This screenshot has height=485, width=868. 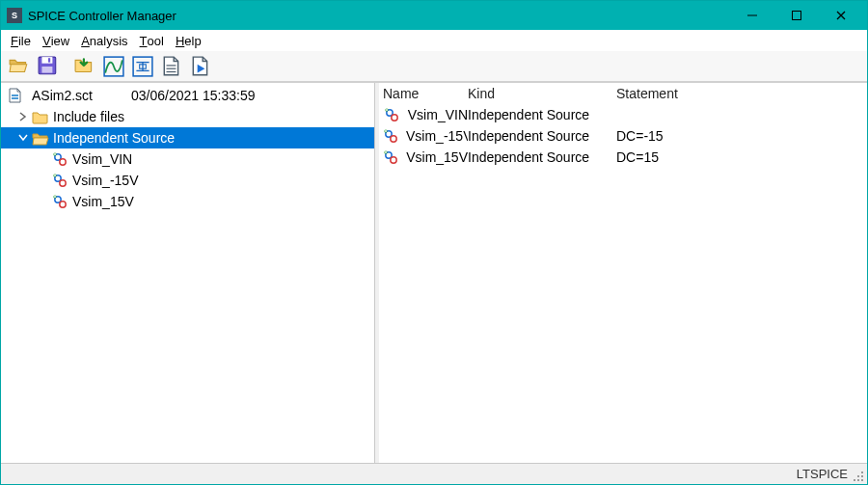 What do you see at coordinates (105, 180) in the screenshot?
I see `tree-node-label: Vsim_-15V` at bounding box center [105, 180].